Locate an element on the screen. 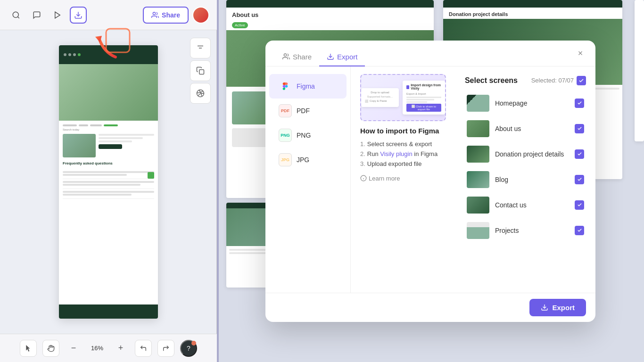 The image size is (644, 362). check-all-icon is located at coordinates (581, 81).